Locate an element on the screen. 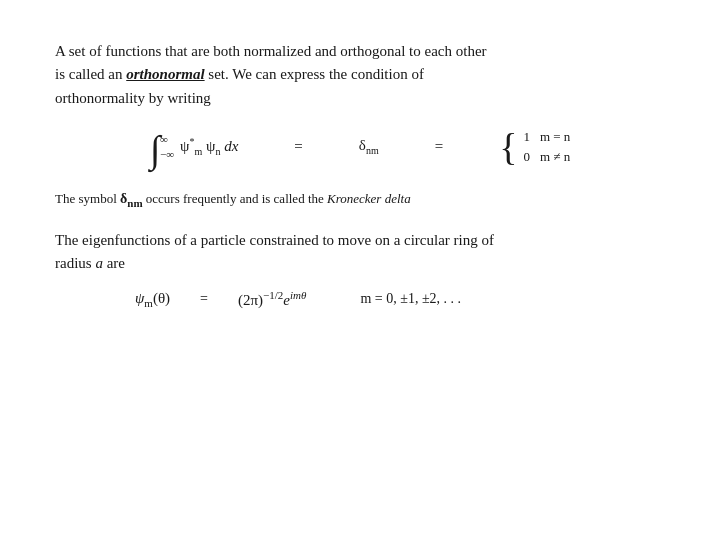  brace-val-0: 0 is located at coordinates (526, 157).